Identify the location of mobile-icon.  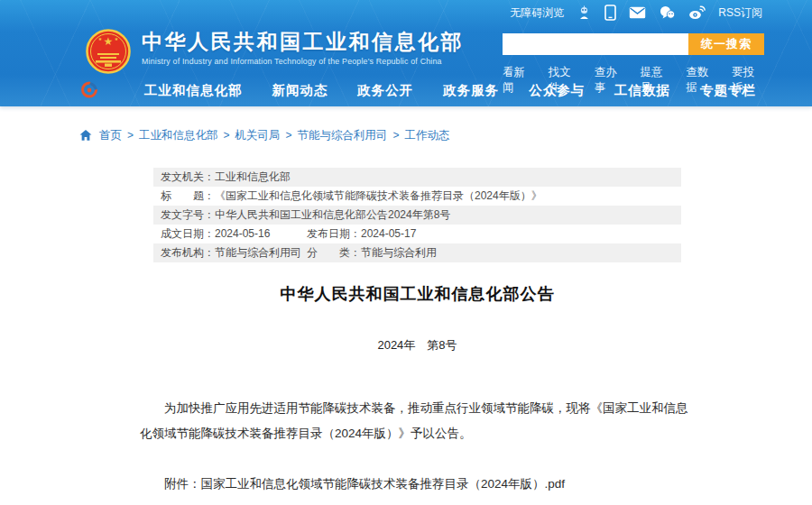
(610, 13).